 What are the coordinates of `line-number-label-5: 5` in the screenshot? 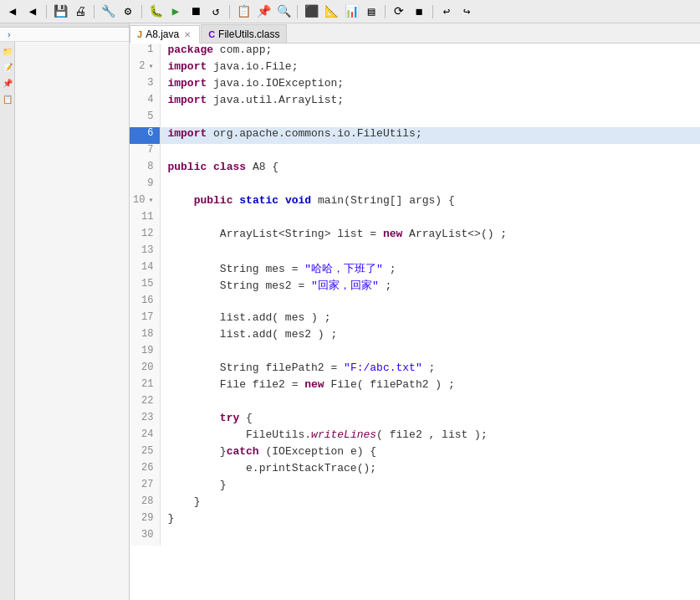 It's located at (151, 116).